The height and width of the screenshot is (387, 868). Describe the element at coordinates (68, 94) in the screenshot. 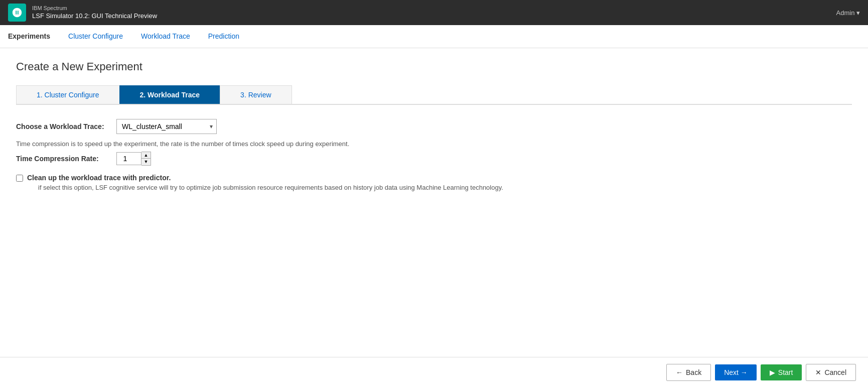

I see `step-tab-1: 1. Cluster Configure` at that location.